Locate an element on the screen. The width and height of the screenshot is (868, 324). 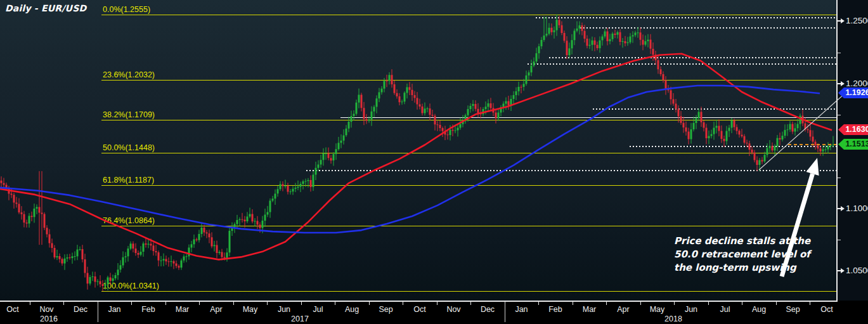
price-badge: 1.1630 is located at coordinates (853, 129).